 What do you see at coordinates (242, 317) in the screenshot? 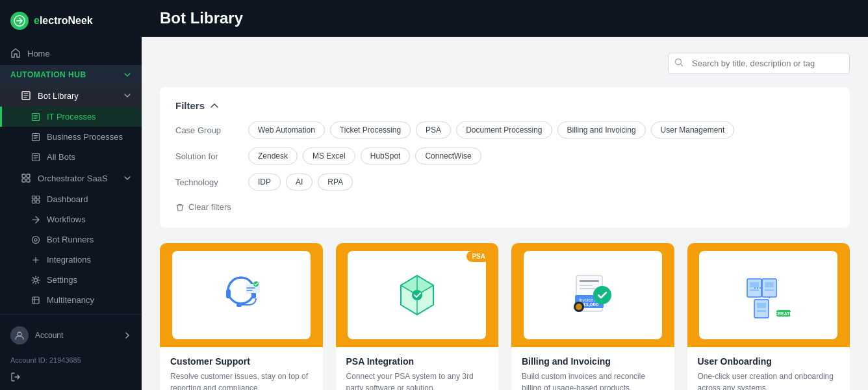
I see `card-customer-support: Customer Support Resolve customer issues…` at bounding box center [242, 317].